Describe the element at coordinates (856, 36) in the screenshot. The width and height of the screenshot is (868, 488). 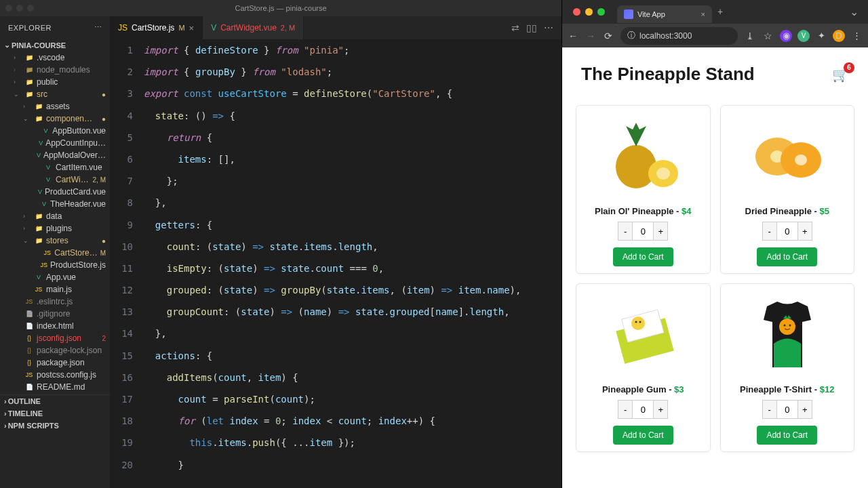
I see `menu-icon: ⋮` at that location.